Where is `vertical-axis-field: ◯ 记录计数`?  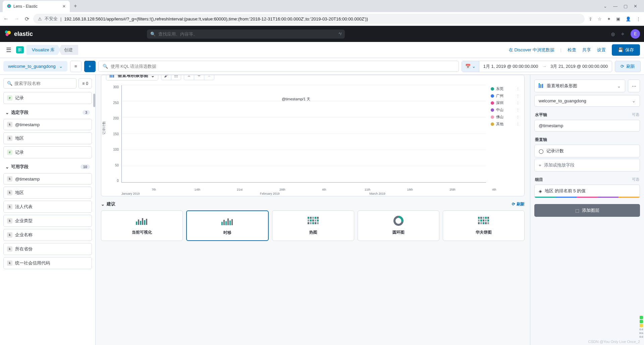 vertical-axis-field: ◯ 记录计数 is located at coordinates (587, 151).